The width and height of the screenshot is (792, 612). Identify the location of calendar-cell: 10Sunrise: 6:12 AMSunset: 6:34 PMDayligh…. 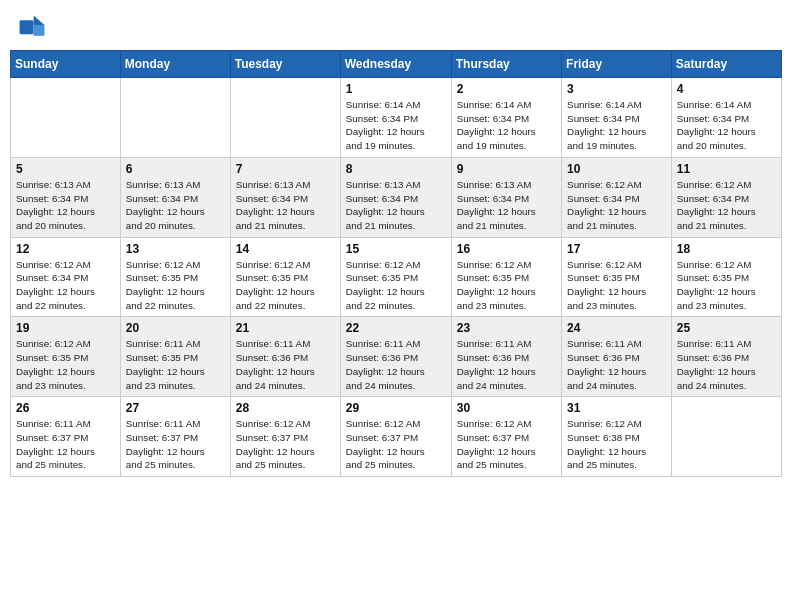
(617, 197).